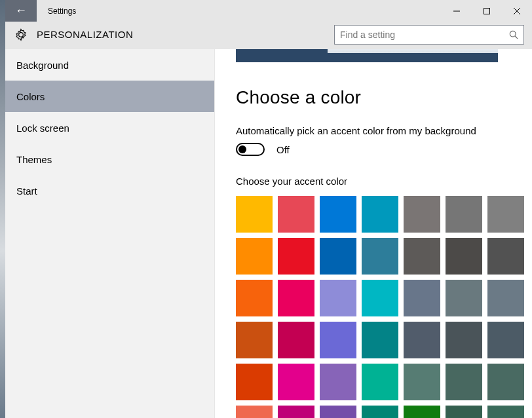  Describe the element at coordinates (514, 35) in the screenshot. I see `search-icon` at that location.